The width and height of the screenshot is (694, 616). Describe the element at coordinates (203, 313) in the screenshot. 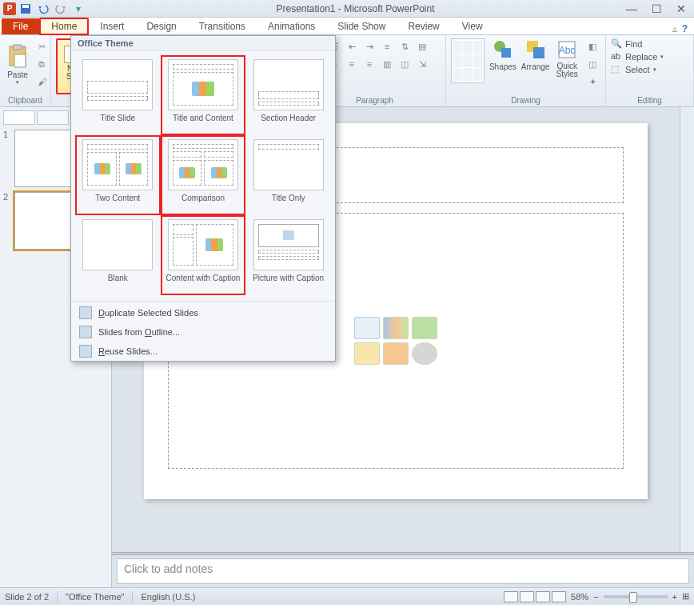

I see `gallery-cmd-duplicate: Duplicate Selected Slides` at that location.